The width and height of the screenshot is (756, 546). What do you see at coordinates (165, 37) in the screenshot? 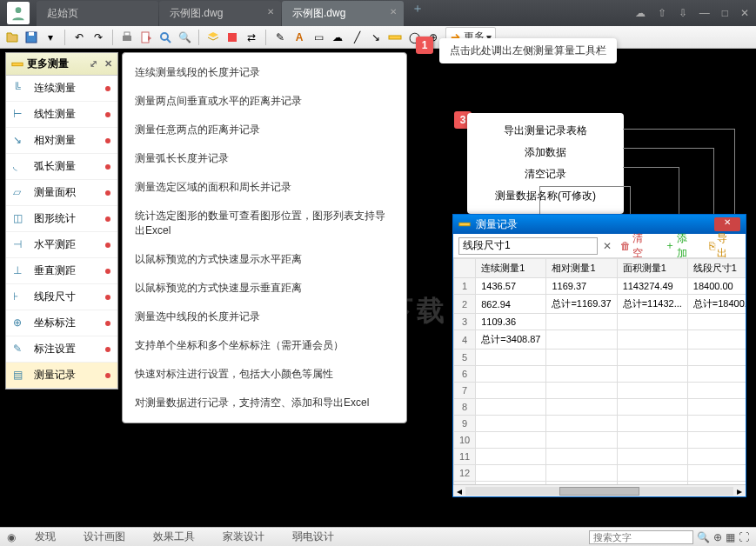
I see `find-icon` at bounding box center [165, 37].